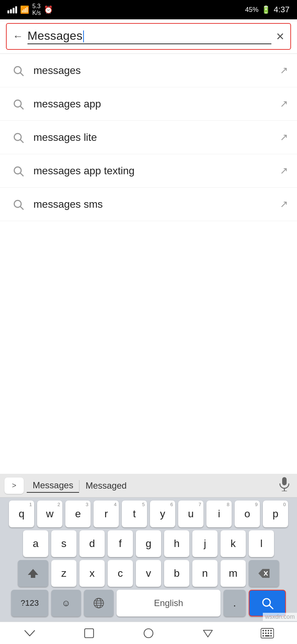  I want to click on key-q: 1q, so click(22, 514).